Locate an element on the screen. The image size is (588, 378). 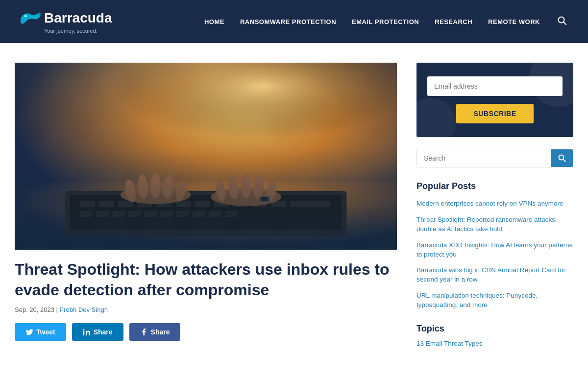
subscribe-box: SUBSCRIBE is located at coordinates (495, 100).